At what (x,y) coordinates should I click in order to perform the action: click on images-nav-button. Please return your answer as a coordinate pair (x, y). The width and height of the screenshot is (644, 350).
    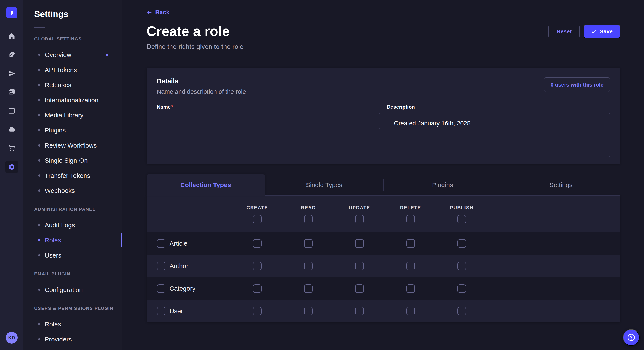
    Looking at the image, I should click on (12, 92).